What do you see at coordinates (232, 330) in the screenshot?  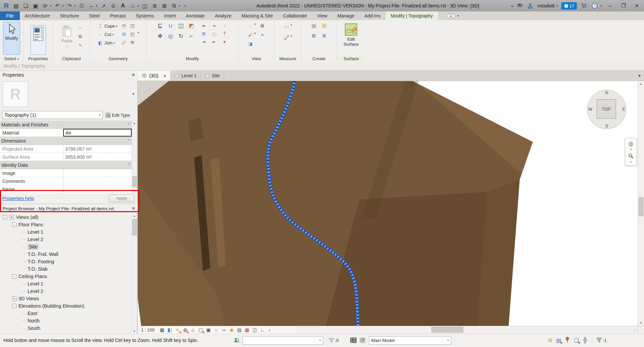 I see `reveal-hidden-elements-icon: ◉` at bounding box center [232, 330].